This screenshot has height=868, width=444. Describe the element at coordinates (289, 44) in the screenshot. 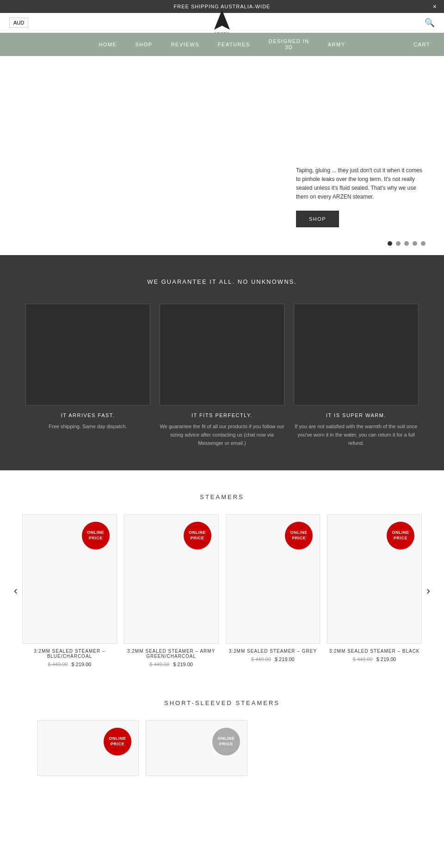

I see `nav-item-designed-in-3d: DESIGNED IN 3D` at that location.